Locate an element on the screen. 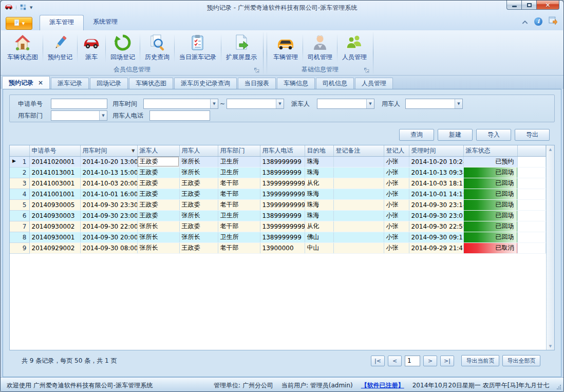 This screenshot has width=564, height=392. cell-use_time: 2014-10-20 13:00 is located at coordinates (109, 161).